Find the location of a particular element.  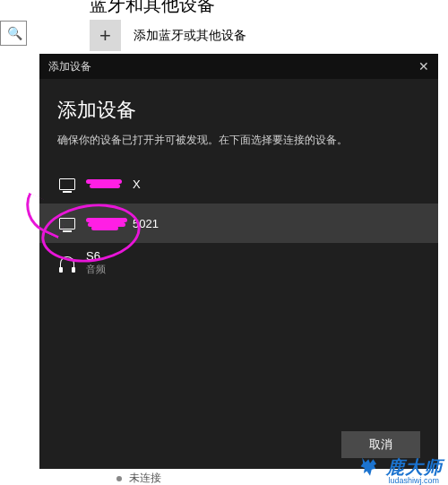

search-icon: 🔍 is located at coordinates (14, 33).